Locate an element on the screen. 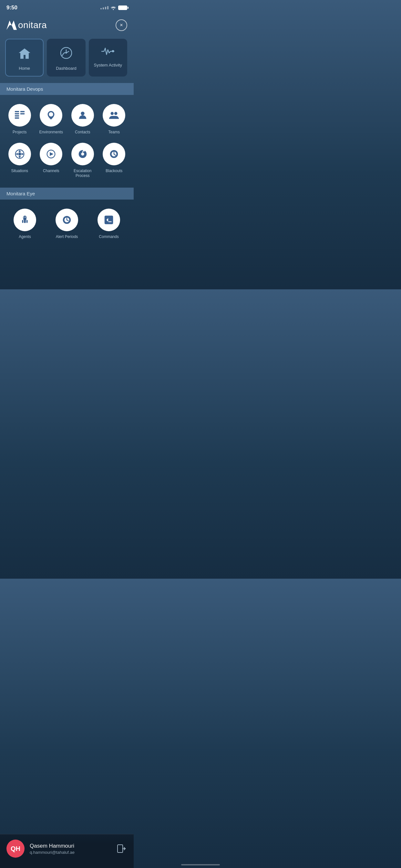  contacts-item: Contacts is located at coordinates (83, 120).